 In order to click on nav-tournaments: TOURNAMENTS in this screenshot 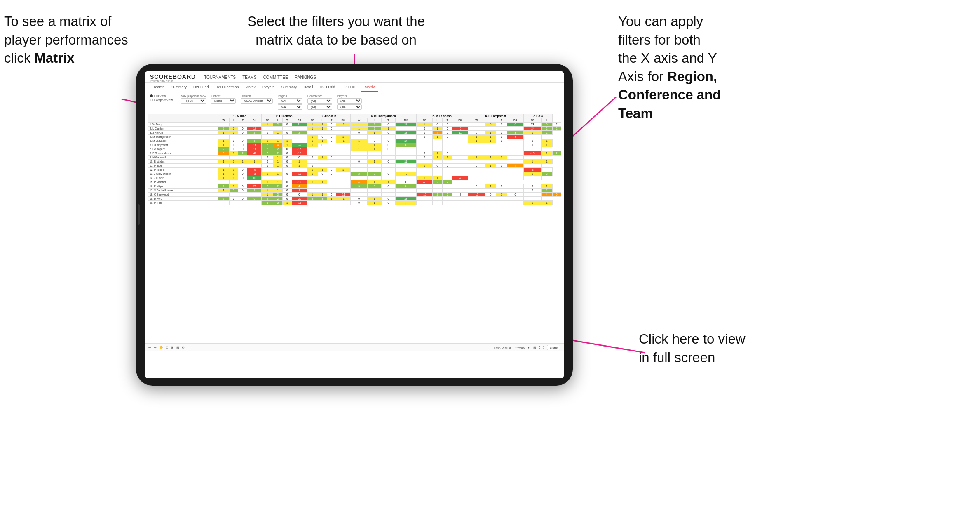, I will do `click(220, 78)`.